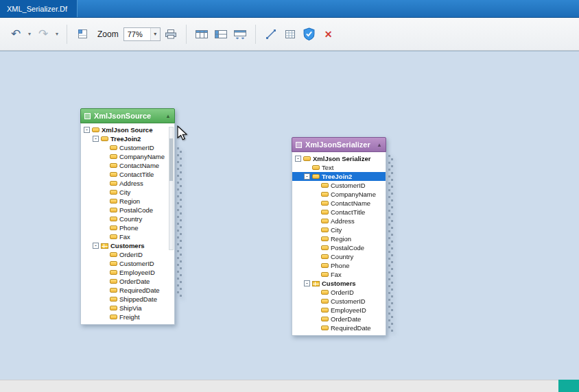  Describe the element at coordinates (128, 217) in the screenshot. I see `source-component: XmlJsonSource ▲ -XmlJson Source-TreeJoin…` at that location.